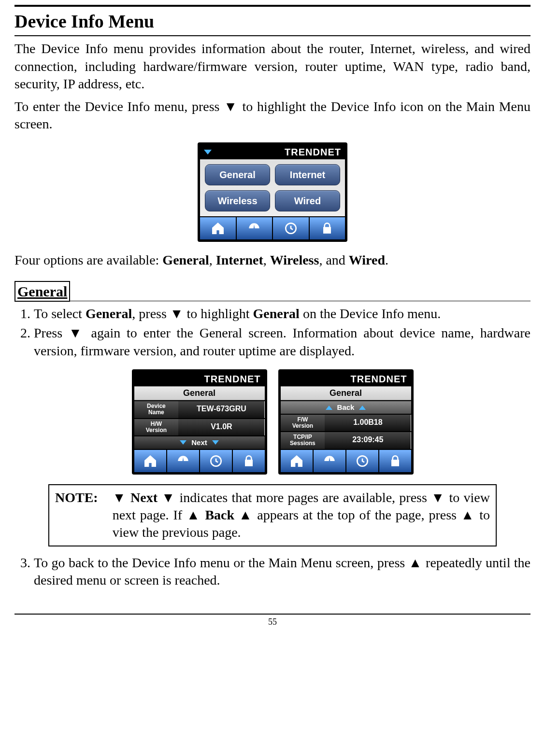 The width and height of the screenshot is (545, 756). What do you see at coordinates (346, 422) in the screenshot?
I see `general-screen-2: TRENDNET General Back F/W Version 1.00B1…` at bounding box center [346, 422].